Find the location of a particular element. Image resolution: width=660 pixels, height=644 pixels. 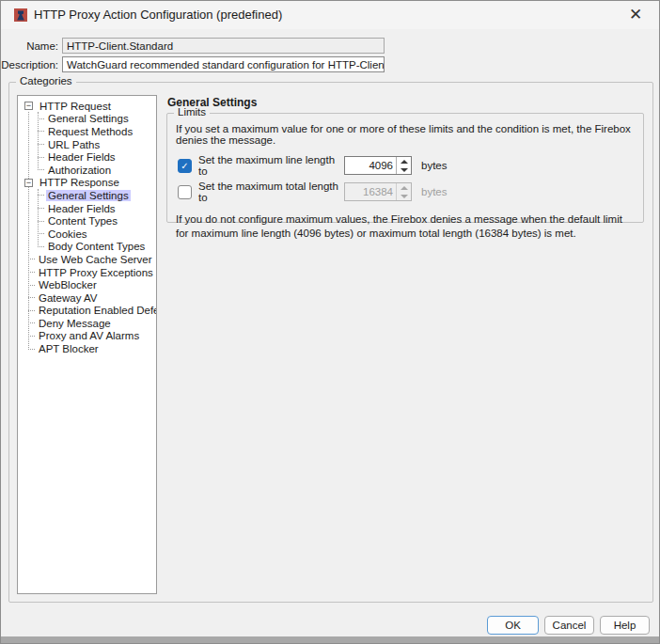

tree-item-label: Deny Message is located at coordinates (75, 323).